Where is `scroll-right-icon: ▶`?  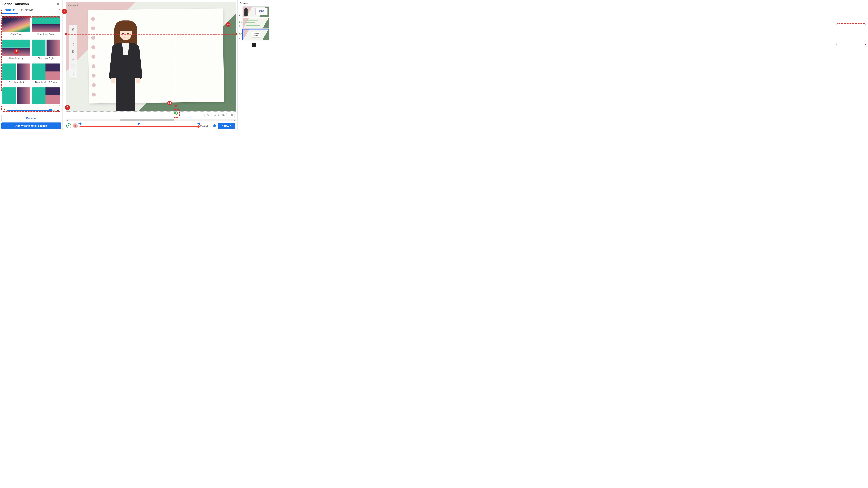
scroll-right-icon: ▶ is located at coordinates (235, 120).